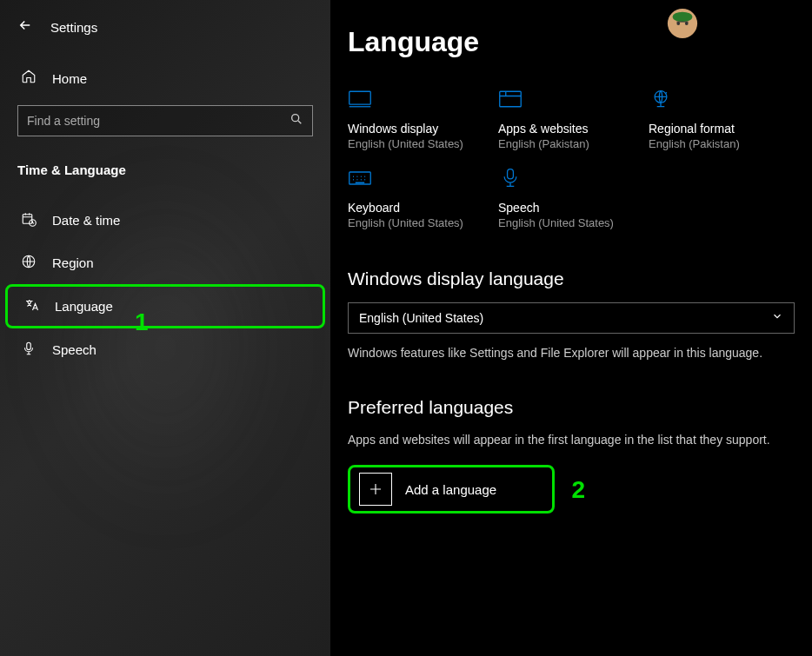  I want to click on page-title: Language, so click(571, 42).